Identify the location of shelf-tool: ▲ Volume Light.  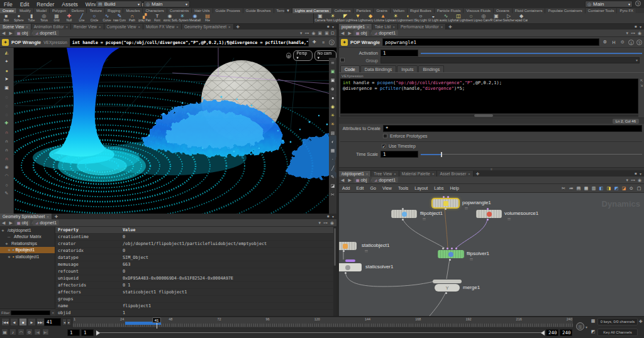
(383, 19).